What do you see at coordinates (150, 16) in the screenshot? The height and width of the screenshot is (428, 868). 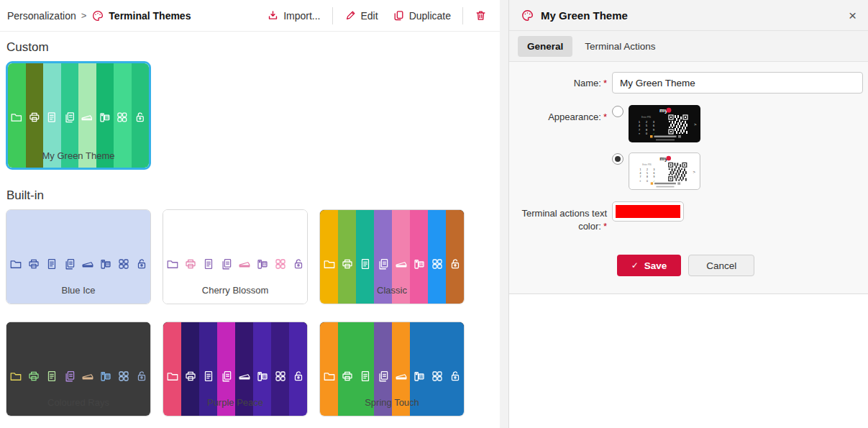 I see `page-title: Terminal Themes` at bounding box center [150, 16].